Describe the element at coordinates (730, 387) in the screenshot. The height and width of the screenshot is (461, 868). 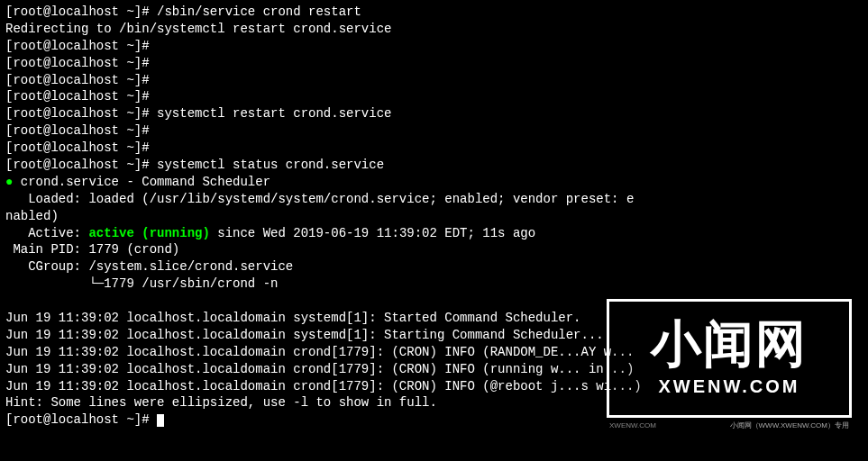
I see `watermark-sub-text: XWENW.COM` at that location.